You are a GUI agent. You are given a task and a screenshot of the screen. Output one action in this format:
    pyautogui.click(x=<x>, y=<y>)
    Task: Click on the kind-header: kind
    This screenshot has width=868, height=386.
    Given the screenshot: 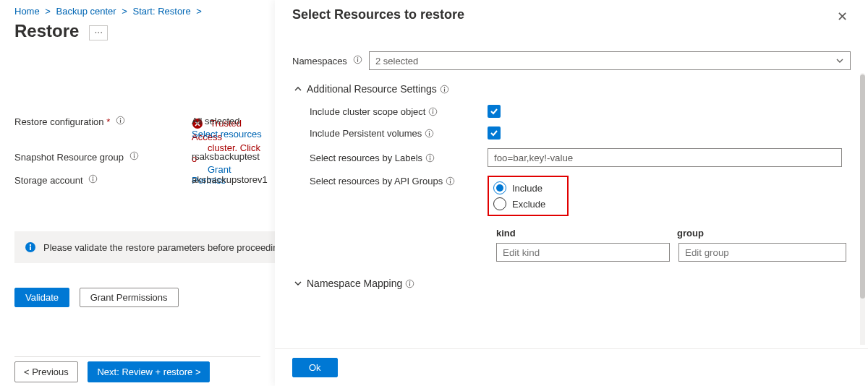 What is the action you would take?
    pyautogui.click(x=587, y=233)
    